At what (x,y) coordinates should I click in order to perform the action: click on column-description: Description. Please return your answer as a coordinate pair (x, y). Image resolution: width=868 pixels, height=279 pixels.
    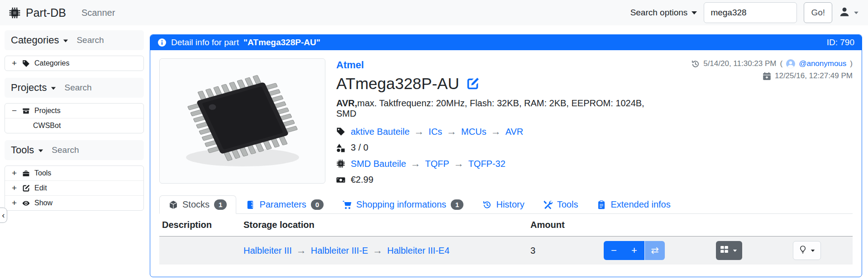
    Looking at the image, I should click on (200, 225).